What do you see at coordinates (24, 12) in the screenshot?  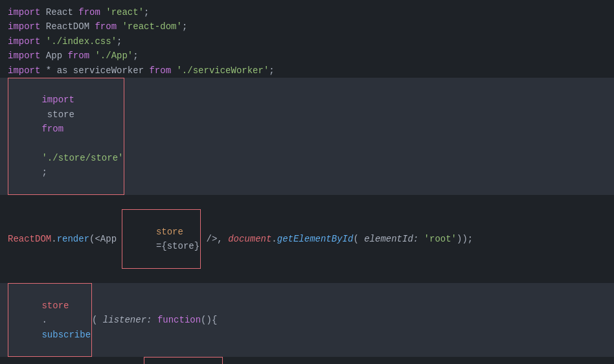 I see `keyword-import: import` at bounding box center [24, 12].